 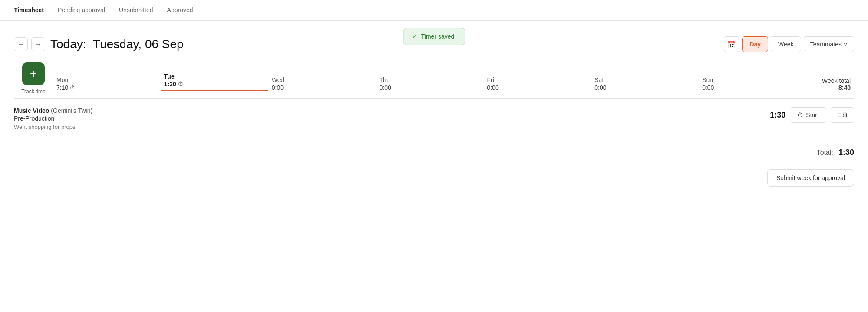 I want to click on active-day-underline, so click(x=215, y=91).